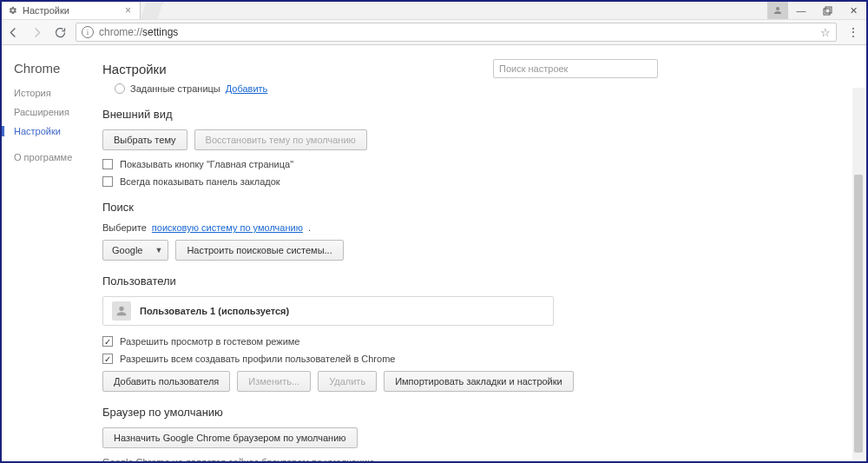 This screenshot has height=463, width=868. I want to click on page-title: Настройки, so click(135, 69).